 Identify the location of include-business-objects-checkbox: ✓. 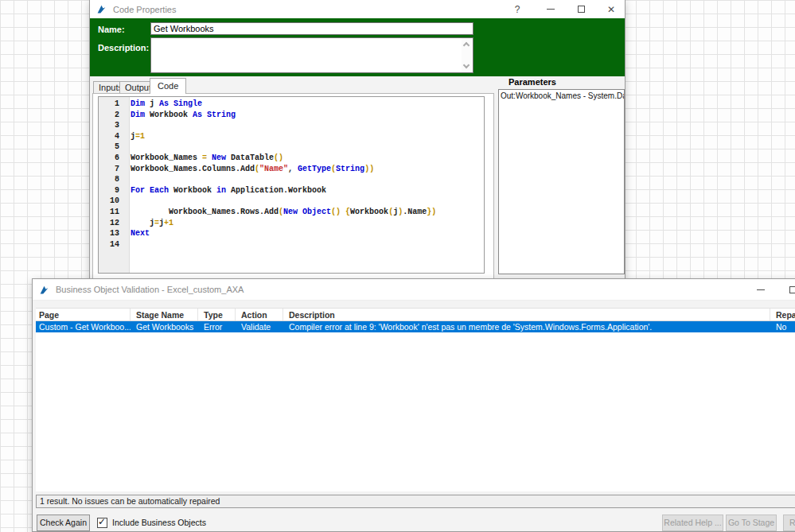
(102, 523).